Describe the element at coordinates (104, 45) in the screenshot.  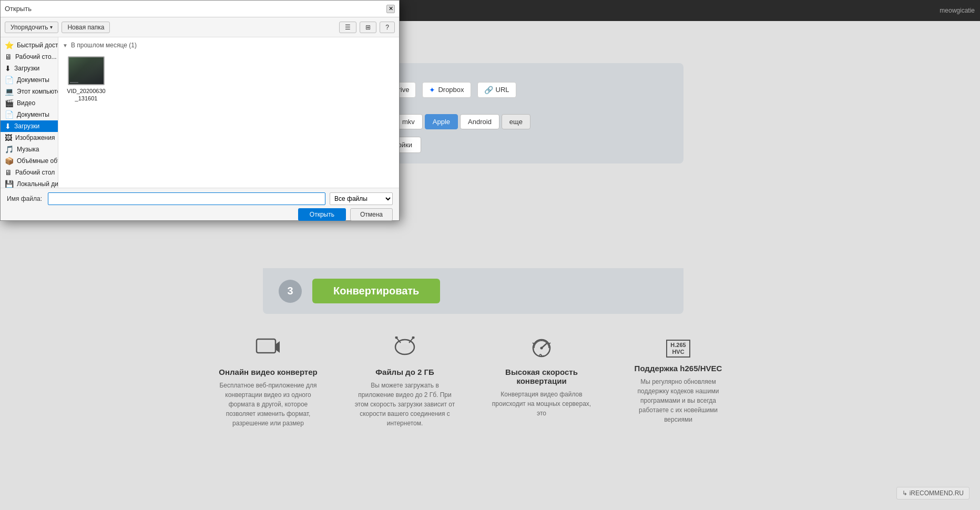
I see `group-label: В прошлом месяце (1)` at that location.